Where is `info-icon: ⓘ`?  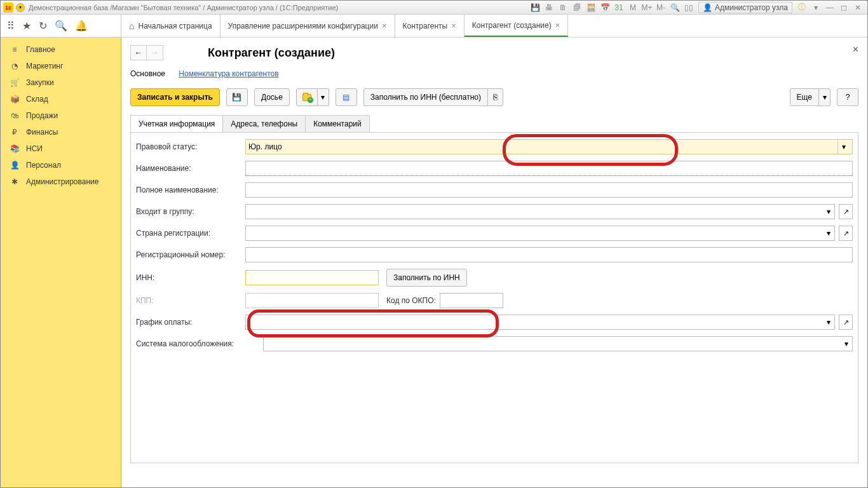 info-icon: ⓘ is located at coordinates (802, 8).